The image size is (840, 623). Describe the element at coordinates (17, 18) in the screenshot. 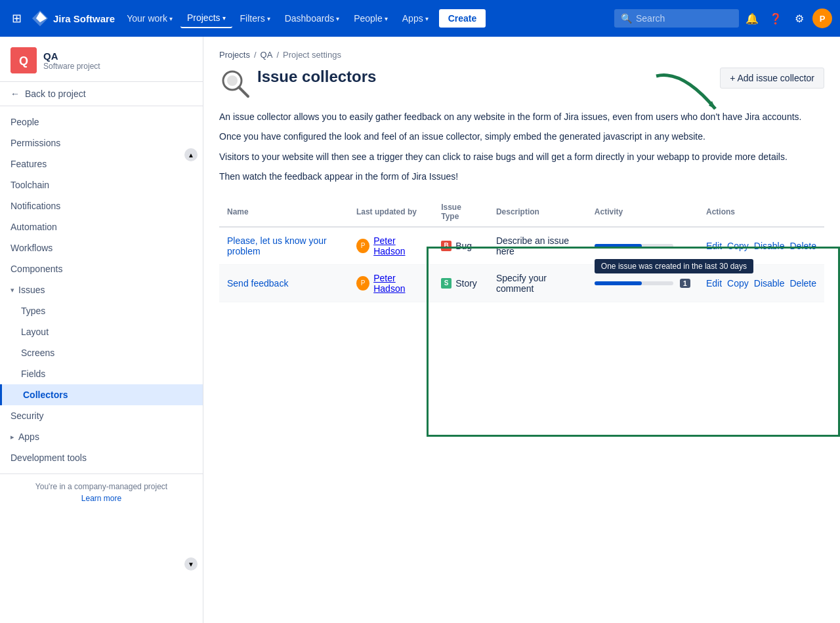

I see `grid-icon: ⊞` at that location.